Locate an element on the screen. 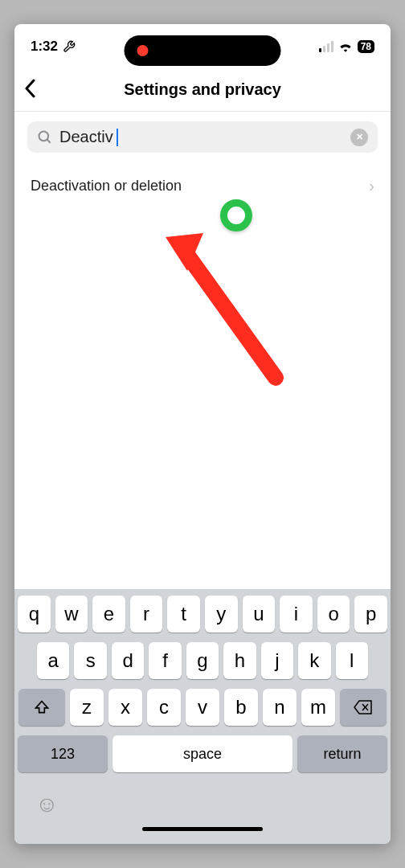  annotation-highlight-circle is located at coordinates (236, 215).